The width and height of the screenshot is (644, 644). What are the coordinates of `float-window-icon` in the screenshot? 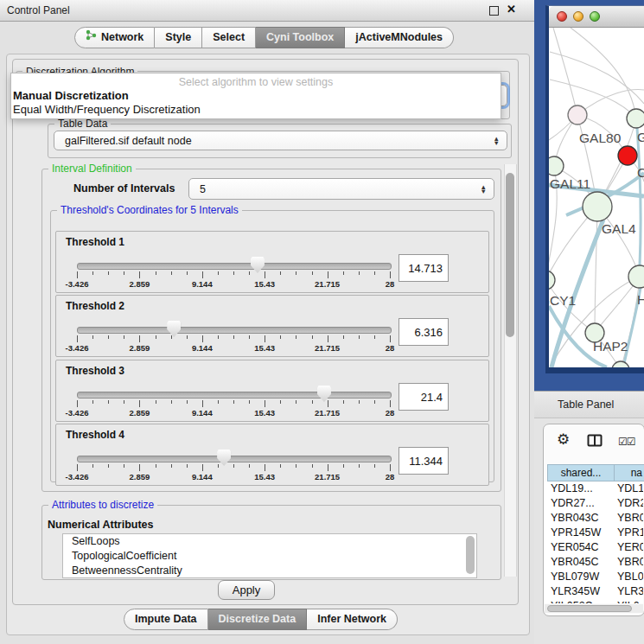 It's located at (494, 10).